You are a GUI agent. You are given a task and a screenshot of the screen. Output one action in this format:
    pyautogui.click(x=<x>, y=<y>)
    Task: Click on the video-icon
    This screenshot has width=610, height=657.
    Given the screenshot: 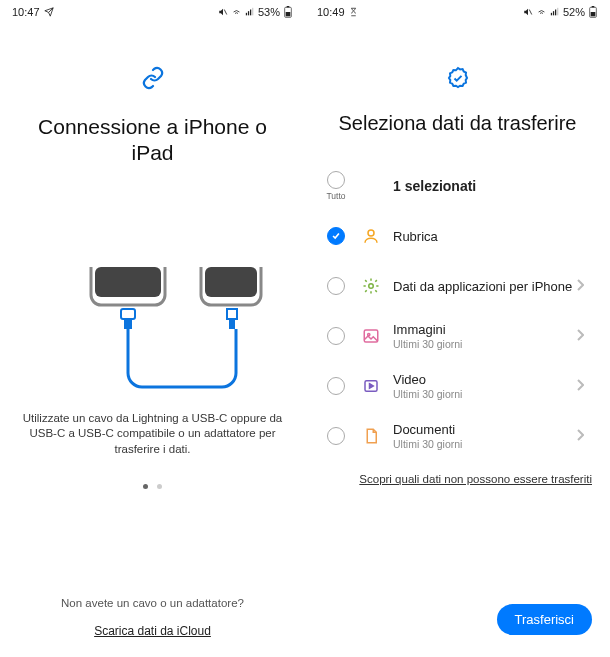 What is the action you would take?
    pyautogui.click(x=371, y=386)
    